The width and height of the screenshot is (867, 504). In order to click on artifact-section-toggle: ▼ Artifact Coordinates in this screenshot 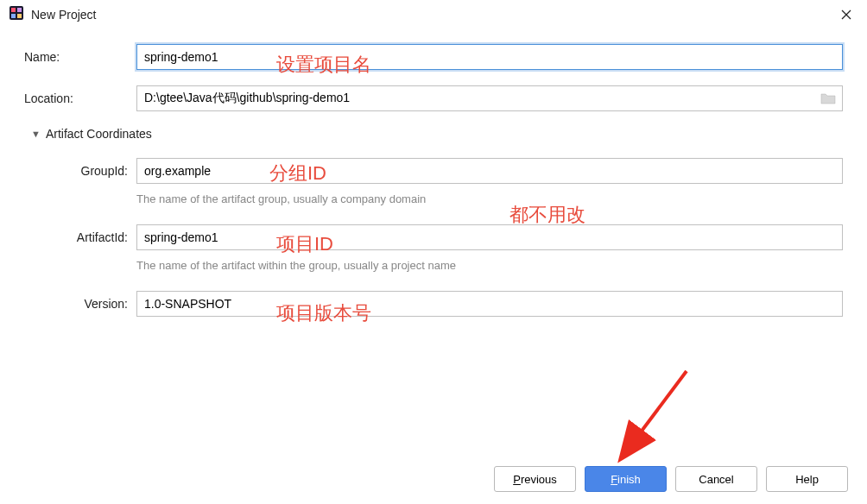, I will do `click(437, 134)`.